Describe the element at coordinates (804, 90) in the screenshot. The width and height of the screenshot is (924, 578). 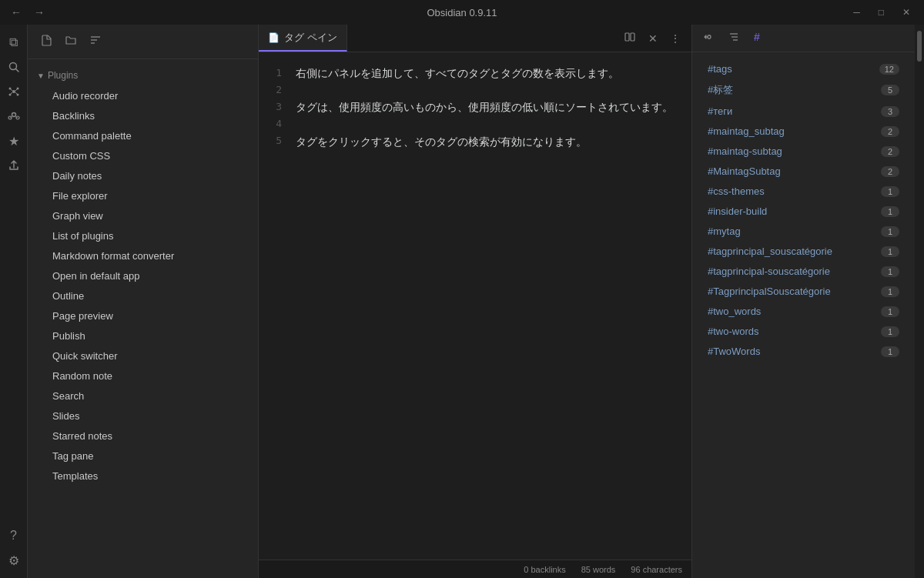
I see `tag-row: #标签5` at that location.